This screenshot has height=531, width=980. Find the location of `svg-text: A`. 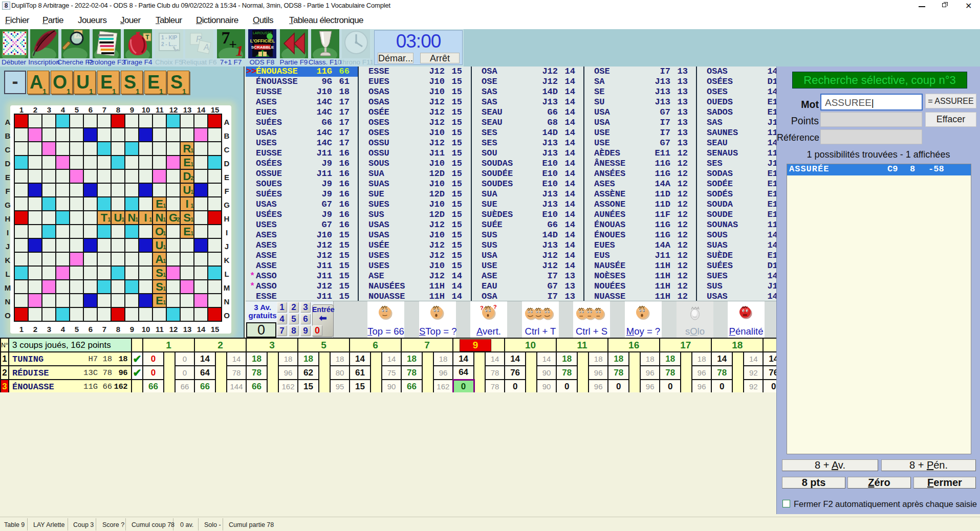

svg-text: A is located at coordinates (206, 47).